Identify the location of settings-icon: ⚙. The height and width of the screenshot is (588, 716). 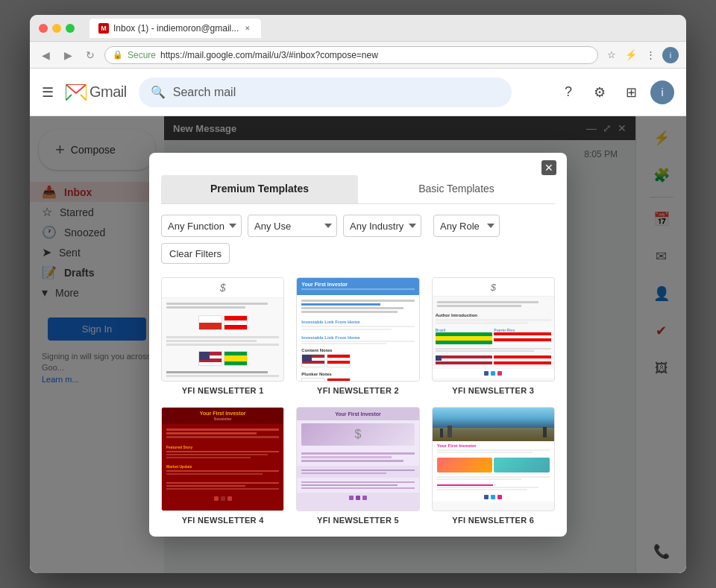
(600, 92).